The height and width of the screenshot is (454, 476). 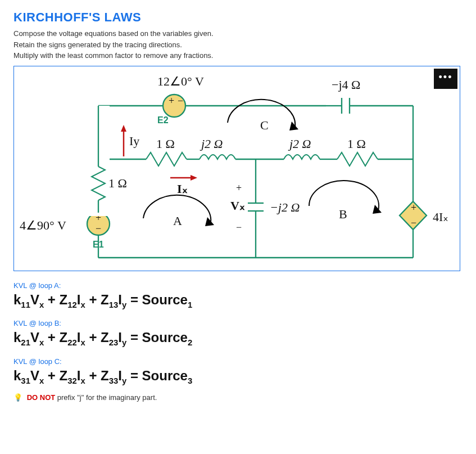 What do you see at coordinates (238, 323) in the screenshot?
I see `kvl-b-label: KVL @ loop B:` at bounding box center [238, 323].